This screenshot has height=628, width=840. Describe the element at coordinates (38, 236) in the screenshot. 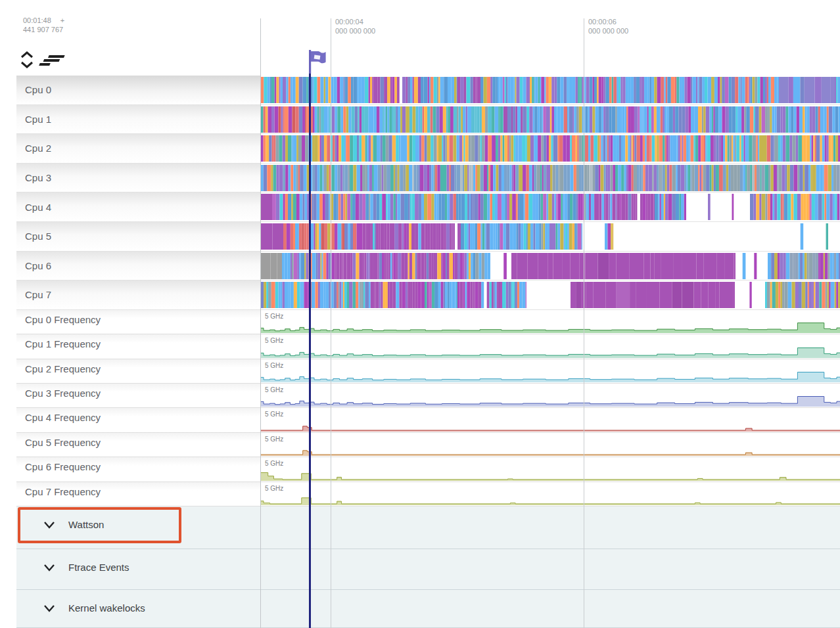

I see `cpu-track-label: Cpu 5` at that location.